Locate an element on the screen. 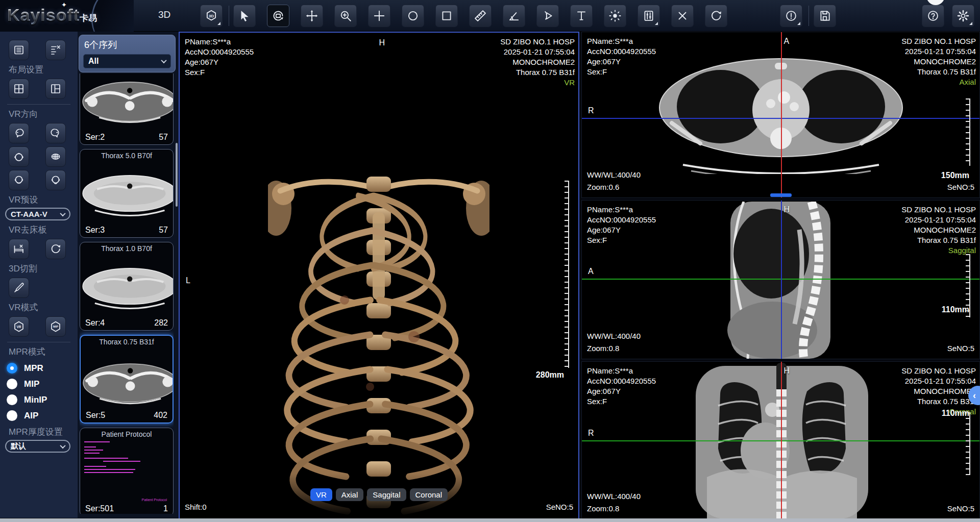  help-icon is located at coordinates (933, 16).